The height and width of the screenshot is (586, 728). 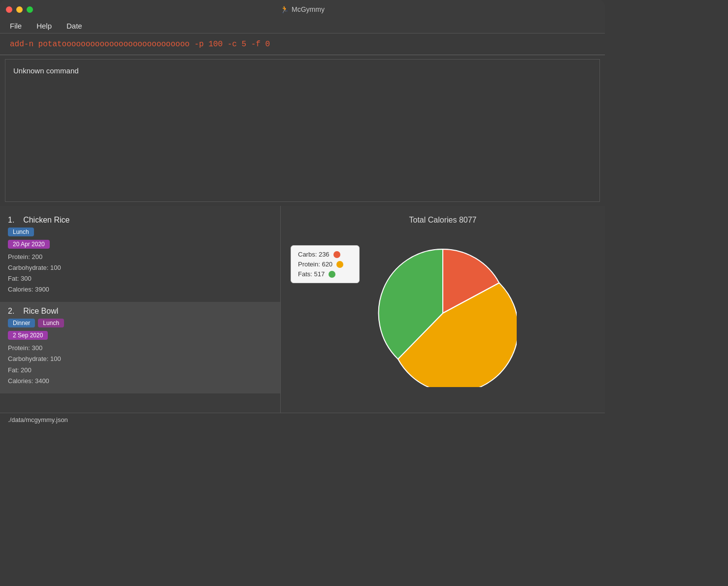 What do you see at coordinates (46, 71) in the screenshot?
I see `output-message: Unknown command` at bounding box center [46, 71].